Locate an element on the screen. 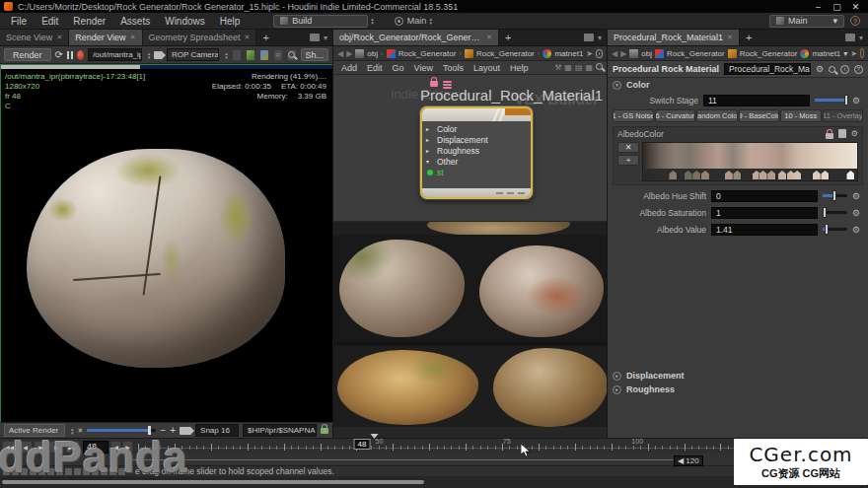 The width and height of the screenshot is (868, 488). minimize-button: – is located at coordinates (819, 7).